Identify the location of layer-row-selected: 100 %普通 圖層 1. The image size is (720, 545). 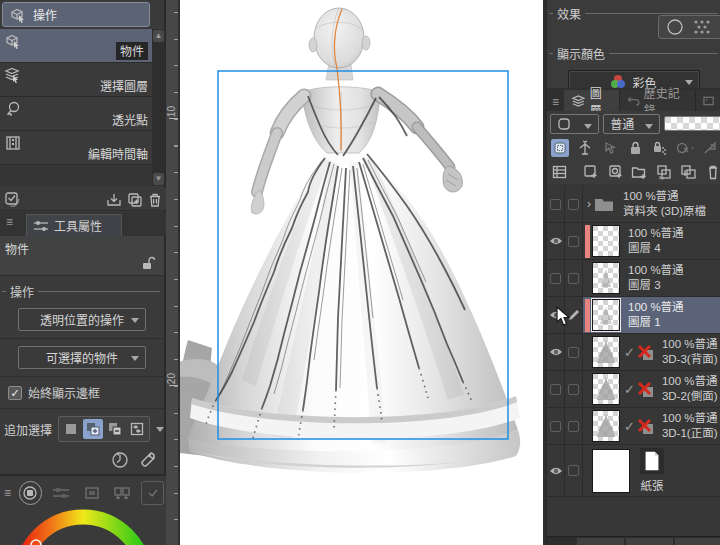
(634, 316).